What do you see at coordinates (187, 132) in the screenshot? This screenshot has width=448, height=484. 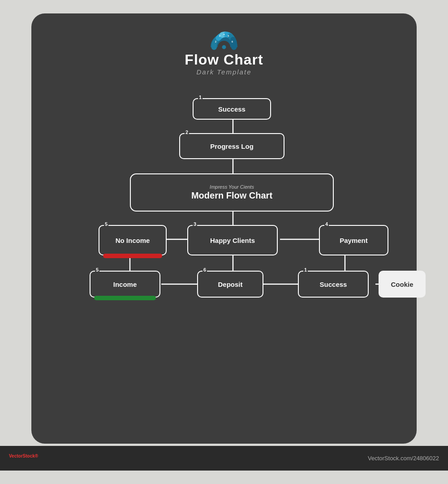 I see `progress-log-label: 2` at bounding box center [187, 132].